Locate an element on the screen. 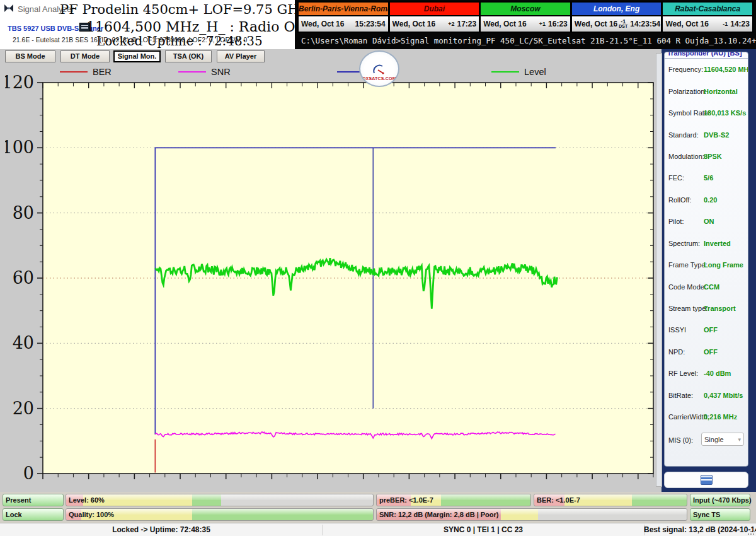  svg-text: 120 is located at coordinates (20, 82).